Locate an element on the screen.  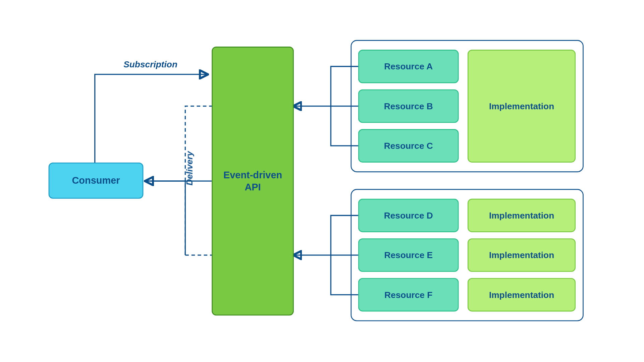
resource-label: Resource C is located at coordinates (409, 145).